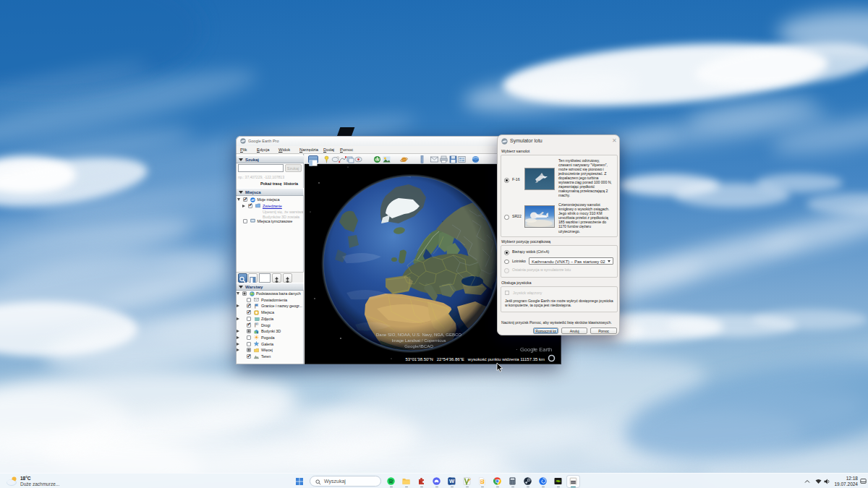 Image resolution: width=868 pixels, height=488 pixels. I want to click on svg-text: Image Landsat / Copernicus, so click(418, 341).